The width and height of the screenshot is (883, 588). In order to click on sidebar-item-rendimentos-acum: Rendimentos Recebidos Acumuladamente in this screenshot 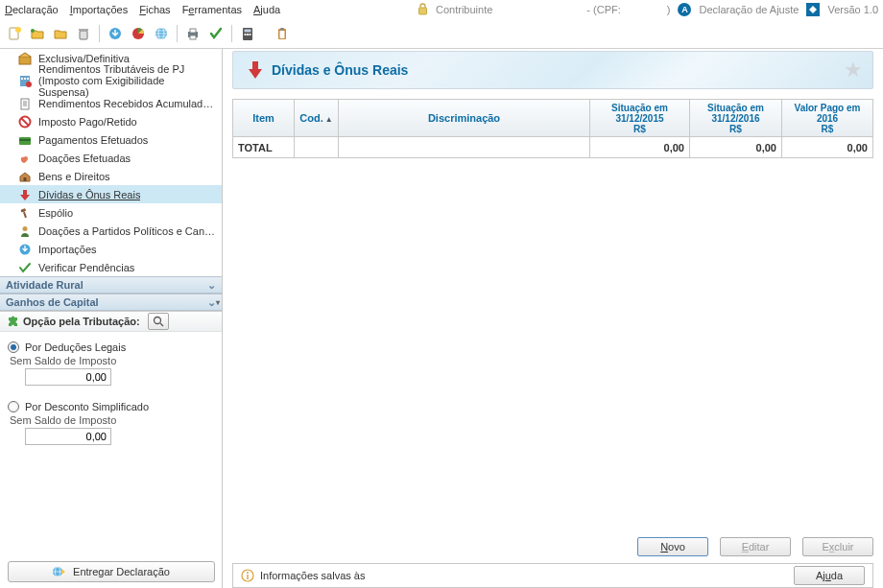, I will do `click(111, 104)`.